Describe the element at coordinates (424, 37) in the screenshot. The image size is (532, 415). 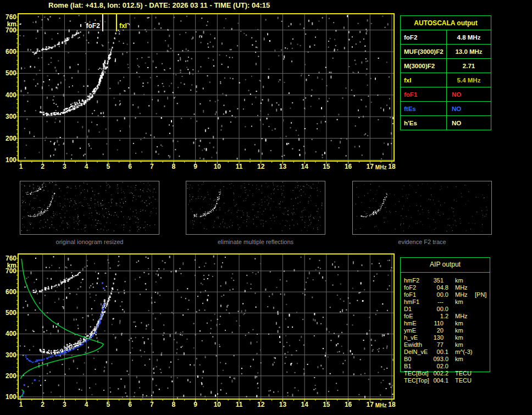
I see `autoscala-row-label: foF2` at that location.